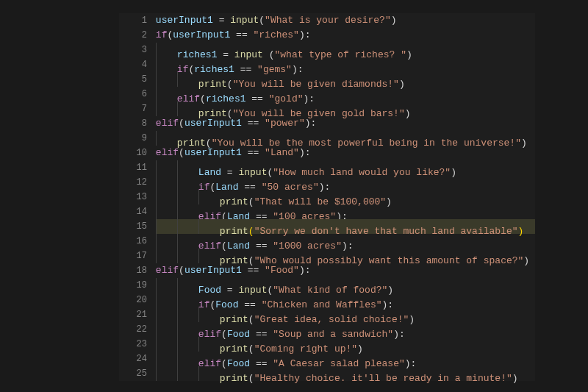 The width and height of the screenshot is (588, 392). What do you see at coordinates (137, 271) in the screenshot?
I see `line-number: 18` at bounding box center [137, 271].